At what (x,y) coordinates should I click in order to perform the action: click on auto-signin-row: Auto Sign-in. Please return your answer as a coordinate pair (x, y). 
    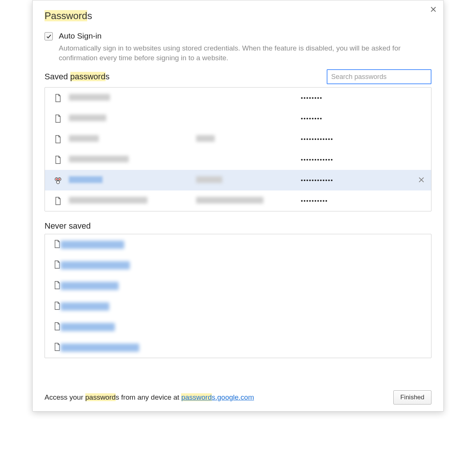
    Looking at the image, I should click on (238, 36).